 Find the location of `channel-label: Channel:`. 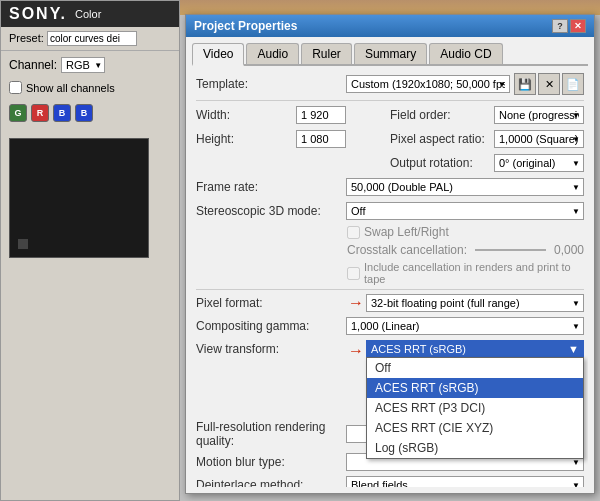

channel-label: Channel: is located at coordinates (33, 65).